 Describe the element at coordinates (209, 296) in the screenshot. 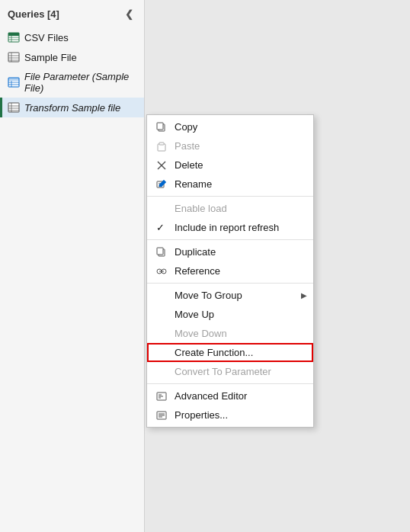

I see `menu-label: Move To Group` at that location.